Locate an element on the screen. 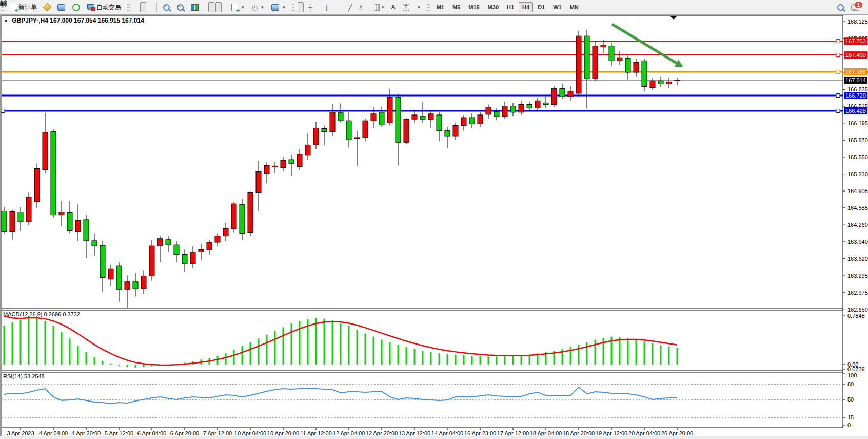 Image resolution: width=868 pixels, height=439 pixels. timeframe-m5: M5 is located at coordinates (457, 7).